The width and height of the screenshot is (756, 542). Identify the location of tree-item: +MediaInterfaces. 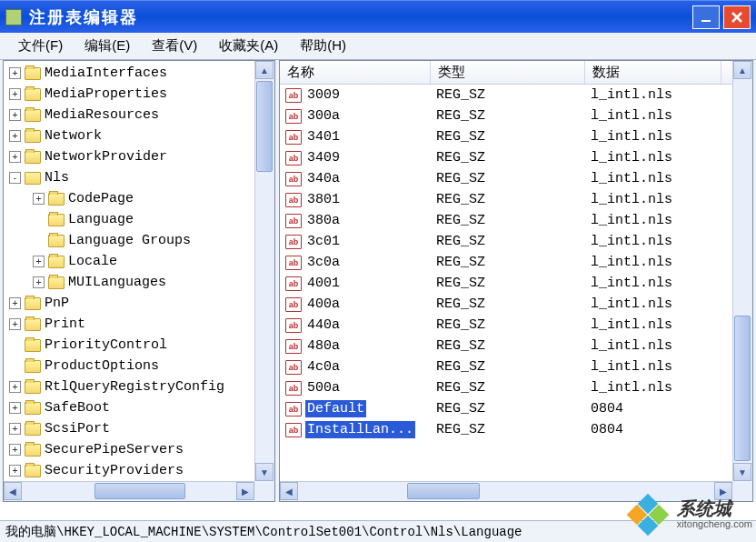
(129, 73).